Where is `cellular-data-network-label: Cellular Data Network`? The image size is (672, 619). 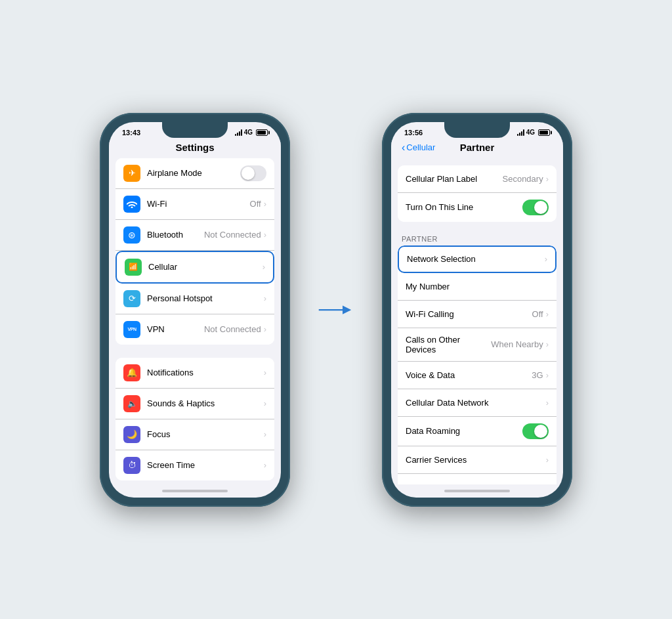
cellular-data-network-label: Cellular Data Network is located at coordinates (476, 403).